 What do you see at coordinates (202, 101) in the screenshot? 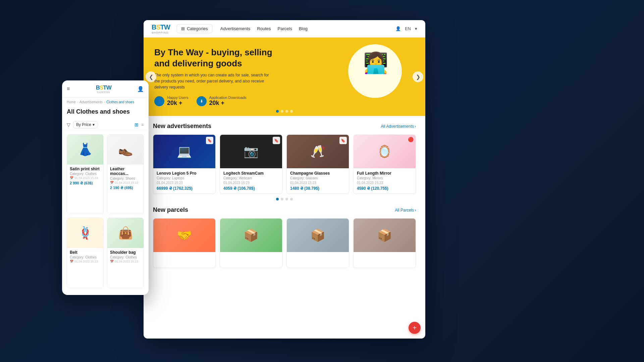
I see `downloads-icon: ⬇` at bounding box center [202, 101].